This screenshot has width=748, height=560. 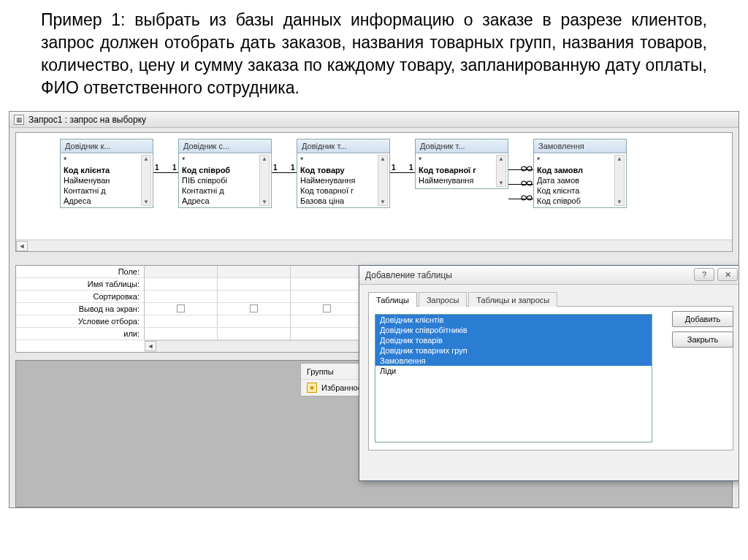 What do you see at coordinates (226, 170) in the screenshot?
I see `field-pk: Код співроб` at bounding box center [226, 170].